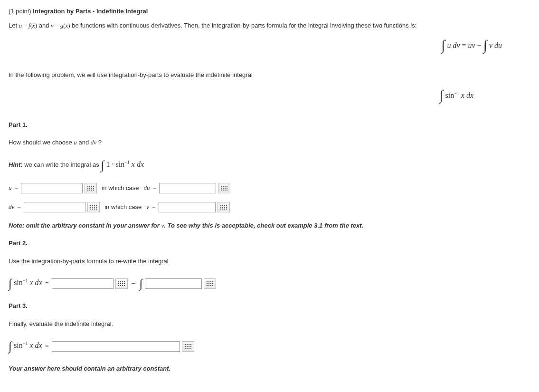  Describe the element at coordinates (127, 162) in the screenshot. I see `math-neg1: −1` at that location.